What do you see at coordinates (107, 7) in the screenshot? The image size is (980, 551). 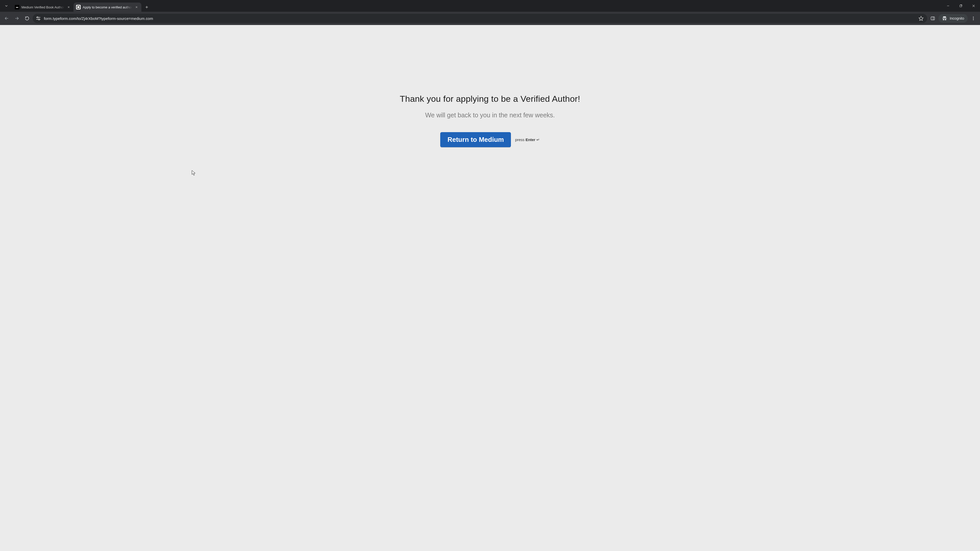 I see `tab-apply-verified-author: Apply to become a verified author` at bounding box center [107, 7].